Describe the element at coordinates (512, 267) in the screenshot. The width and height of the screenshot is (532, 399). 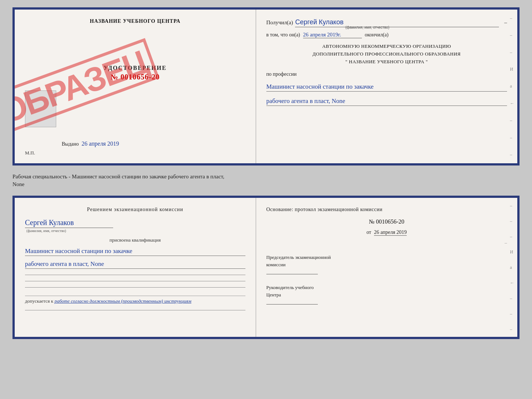
I see `right-dashes-bottom: – – – И а ← – – –` at that location.